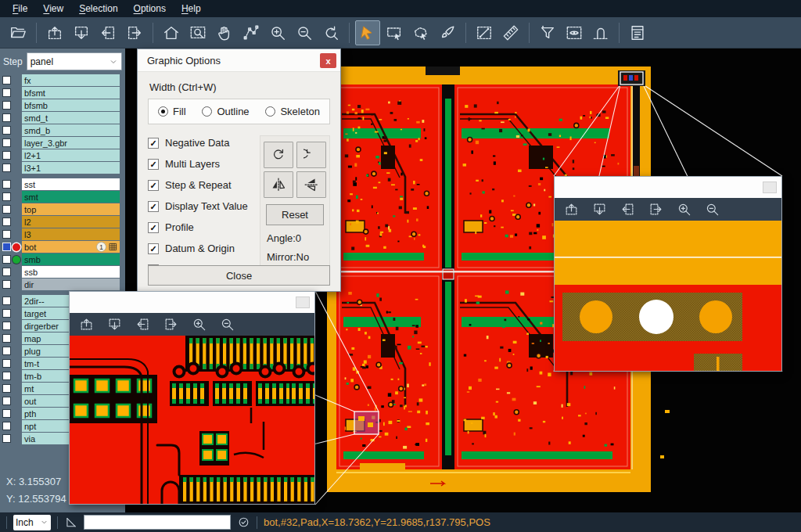 This screenshot has height=532, width=801. I want to click on toolbar-button-pan-up, so click(55, 33).